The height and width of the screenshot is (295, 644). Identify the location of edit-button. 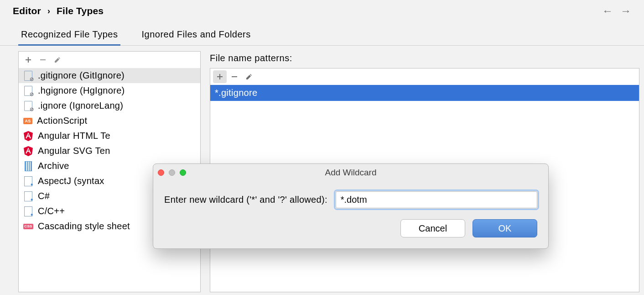
(57, 60).